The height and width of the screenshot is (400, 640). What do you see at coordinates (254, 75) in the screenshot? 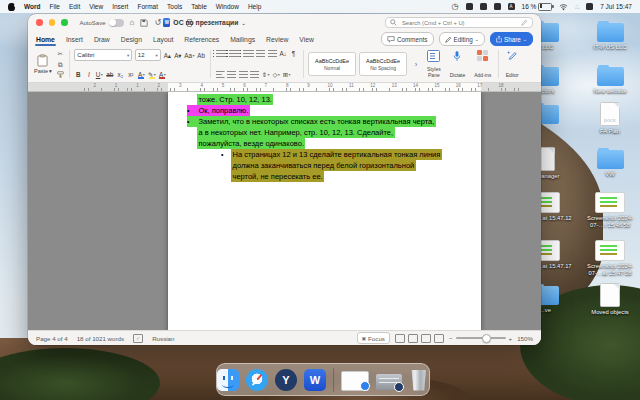
I see `justify-icon` at bounding box center [254, 75].